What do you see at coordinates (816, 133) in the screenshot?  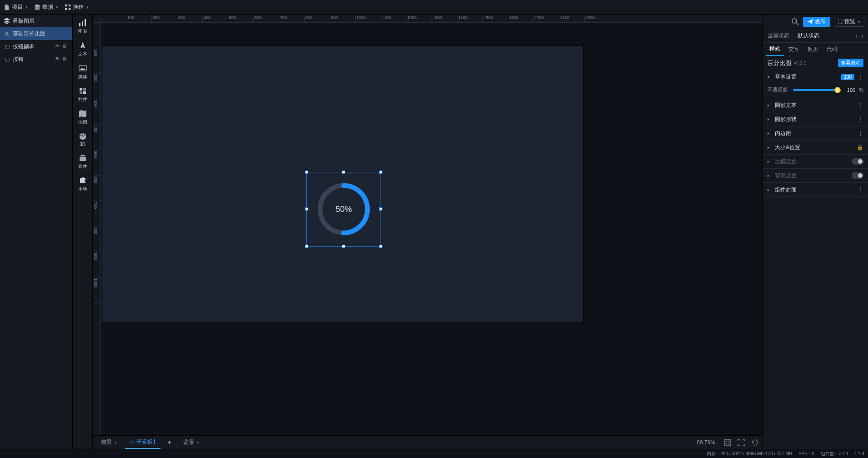 I see `section-padding-header: ▸ 内边距 ⋮` at bounding box center [816, 133].